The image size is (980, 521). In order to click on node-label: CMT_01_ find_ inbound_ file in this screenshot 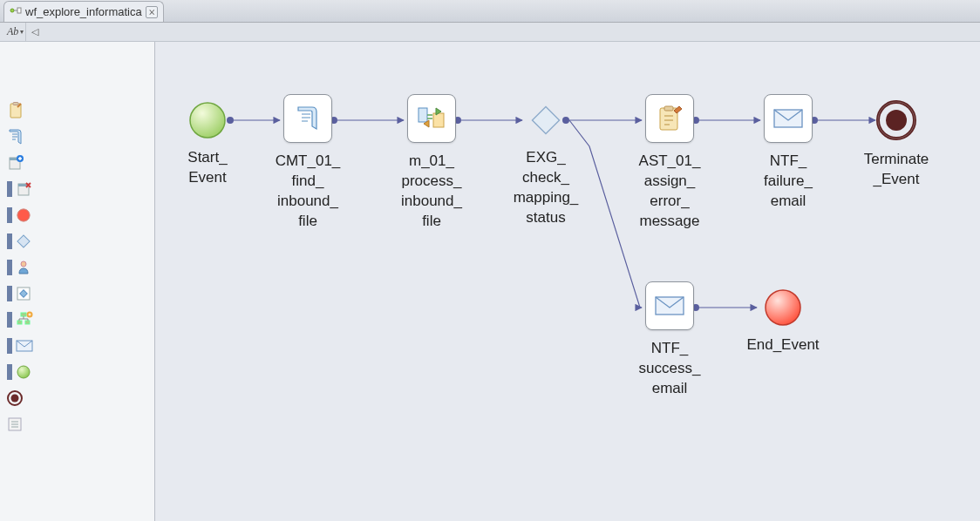, I will do `click(309, 192)`.